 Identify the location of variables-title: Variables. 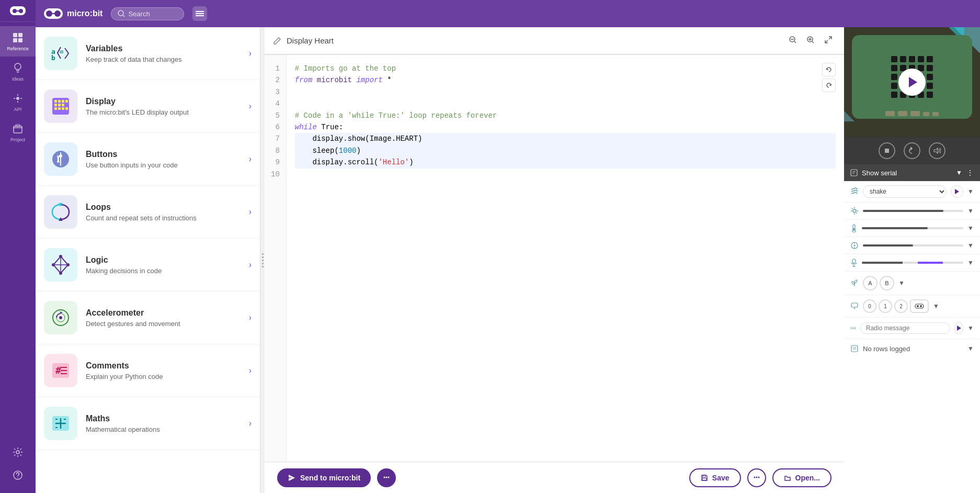
(163, 49).